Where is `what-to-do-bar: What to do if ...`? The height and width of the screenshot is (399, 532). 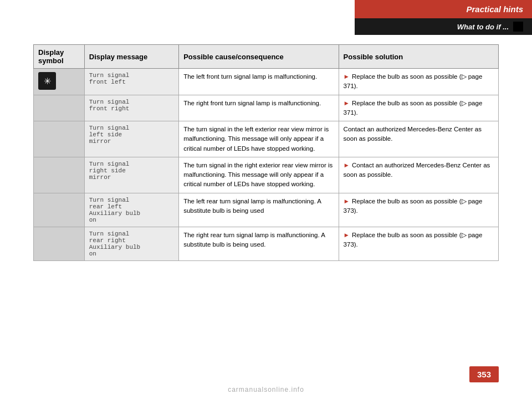
what-to-do-bar: What to do if ... is located at coordinates (443, 27).